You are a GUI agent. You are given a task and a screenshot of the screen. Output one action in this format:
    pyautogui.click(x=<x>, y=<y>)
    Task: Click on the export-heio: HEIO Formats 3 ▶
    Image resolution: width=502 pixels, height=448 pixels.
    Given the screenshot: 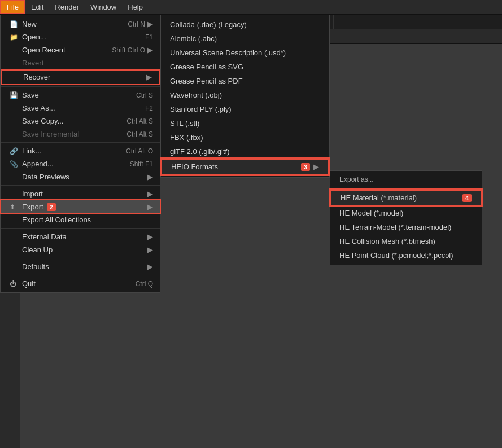 What is the action you would take?
    pyautogui.click(x=245, y=167)
    